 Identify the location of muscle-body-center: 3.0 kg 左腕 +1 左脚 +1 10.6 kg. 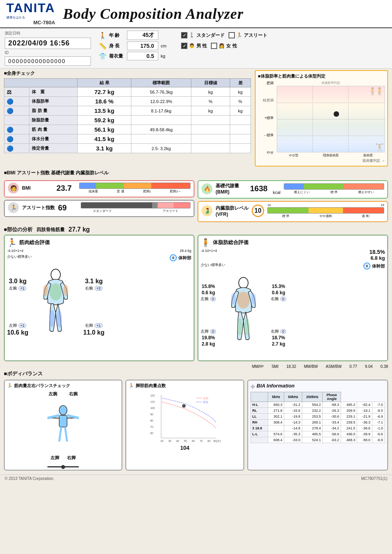
(99, 307).